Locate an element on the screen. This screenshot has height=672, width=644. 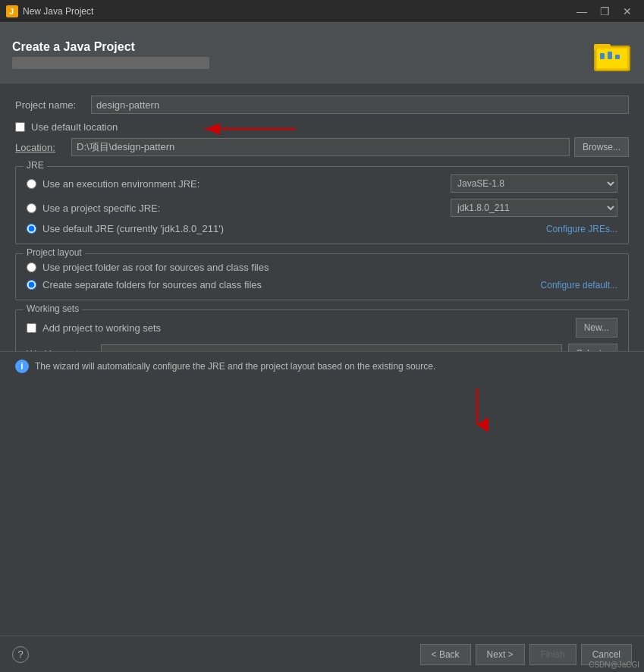
cancel-button: Cancel is located at coordinates (607, 655).